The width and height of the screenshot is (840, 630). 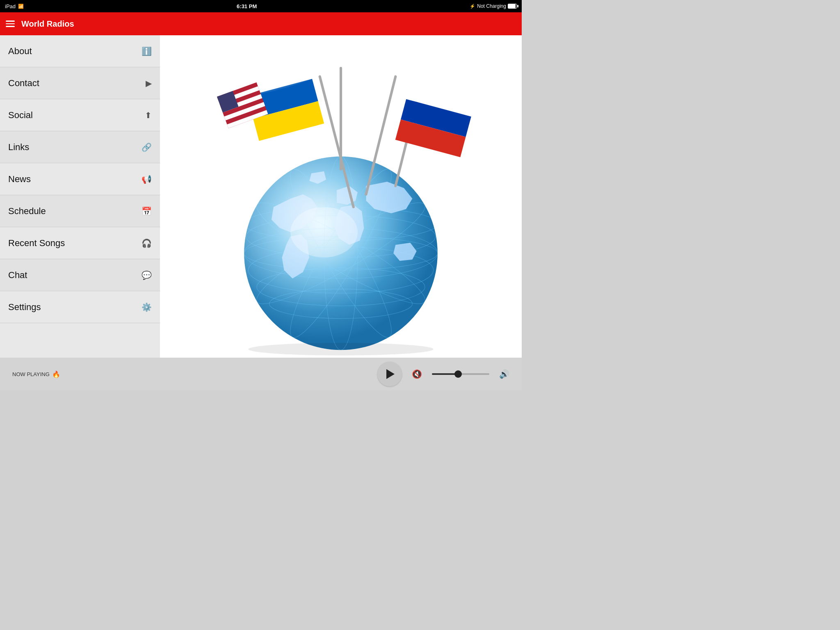 What do you see at coordinates (10, 7) in the screenshot?
I see `device-name: iPad` at bounding box center [10, 7].